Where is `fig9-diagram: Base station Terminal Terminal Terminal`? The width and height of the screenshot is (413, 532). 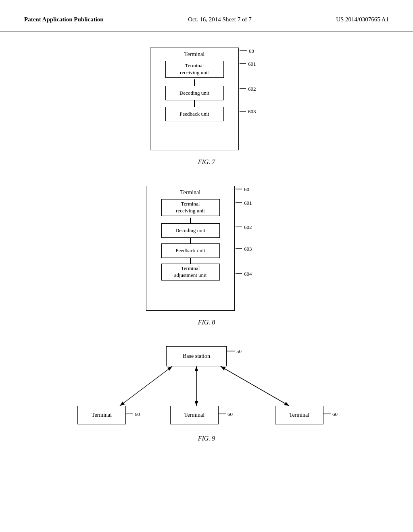
fig9-diagram: Base station Terminal Terminal Terminal is located at coordinates (206, 389).